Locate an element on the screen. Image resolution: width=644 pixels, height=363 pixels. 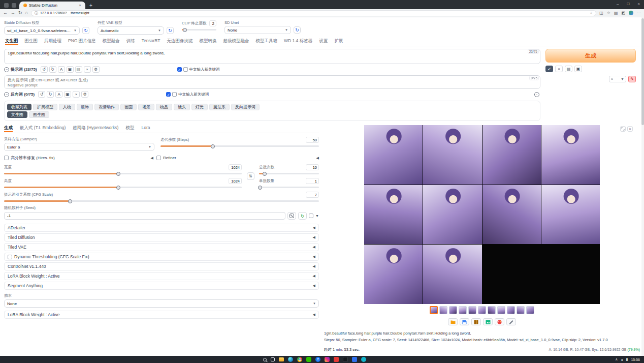
refresh-vae-icon: ↻ is located at coordinates (170, 31).